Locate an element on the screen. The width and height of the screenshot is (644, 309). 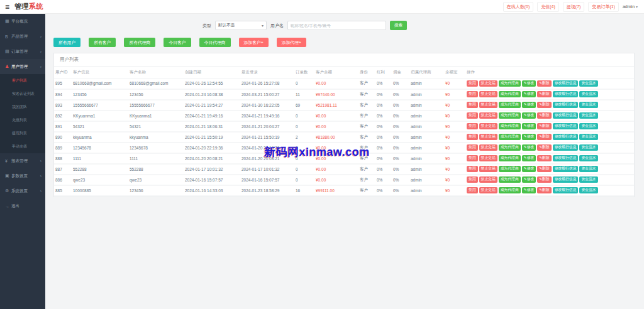
sidebar-subitem-customer-list: 客户列表 is located at coordinates (23, 80).